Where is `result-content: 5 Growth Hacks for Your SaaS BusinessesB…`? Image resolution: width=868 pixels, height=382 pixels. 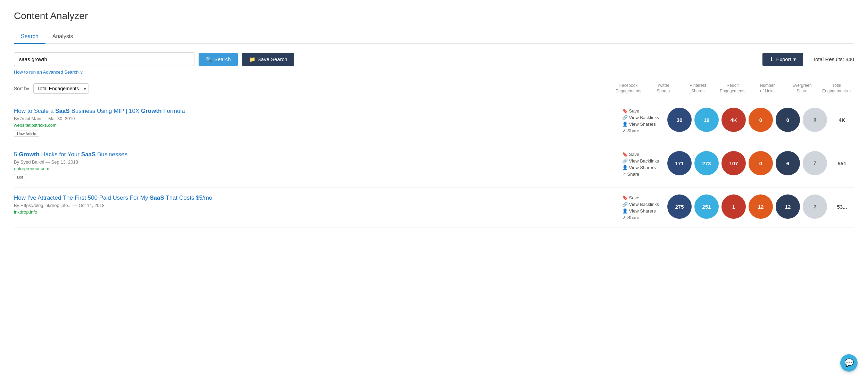 result-content: 5 Growth Hacks for Your SaaS BusinessesB… is located at coordinates (318, 166).